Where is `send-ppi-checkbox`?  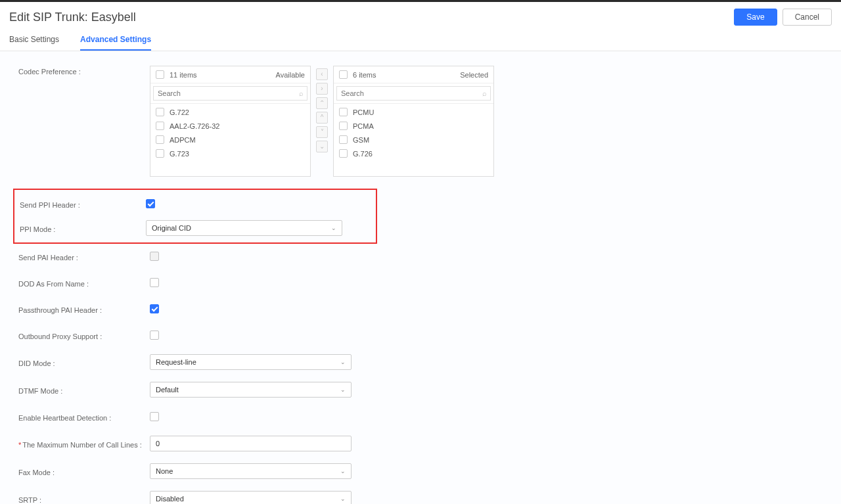 send-ppi-checkbox is located at coordinates (150, 204).